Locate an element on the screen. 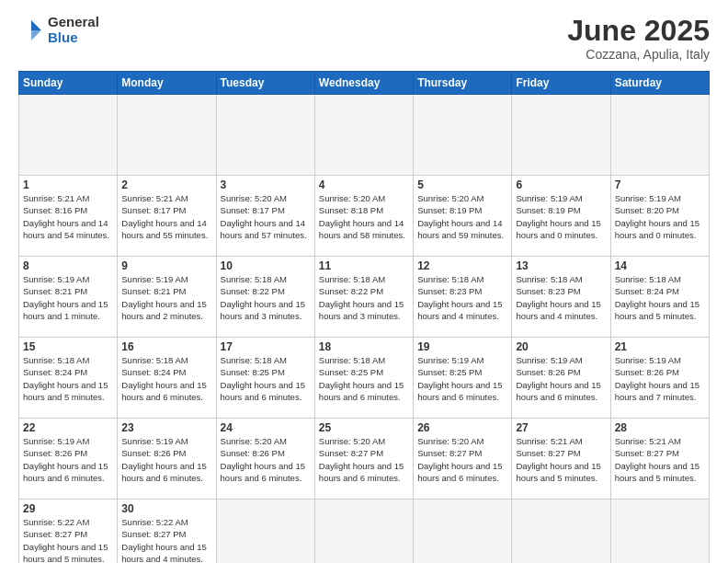 Image resolution: width=728 pixels, height=563 pixels. day-number: 4 is located at coordinates (364, 185).